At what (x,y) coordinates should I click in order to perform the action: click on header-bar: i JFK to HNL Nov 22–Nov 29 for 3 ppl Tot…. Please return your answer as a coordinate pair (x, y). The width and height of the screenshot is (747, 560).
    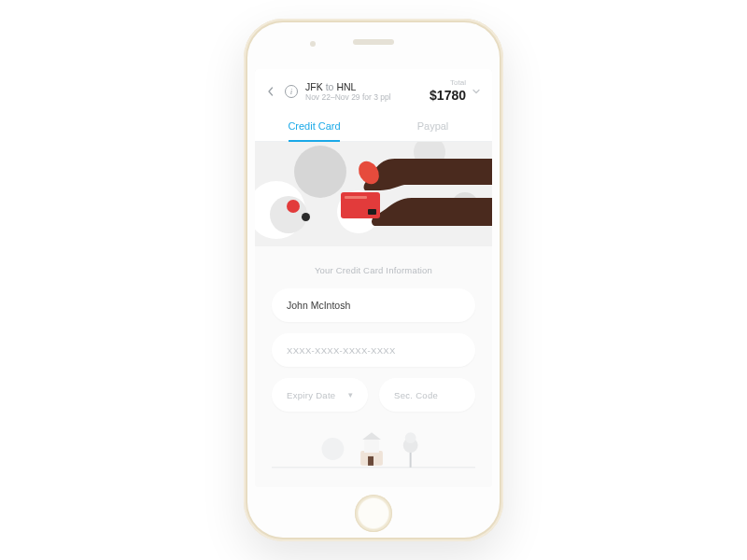
    Looking at the image, I should click on (374, 90).